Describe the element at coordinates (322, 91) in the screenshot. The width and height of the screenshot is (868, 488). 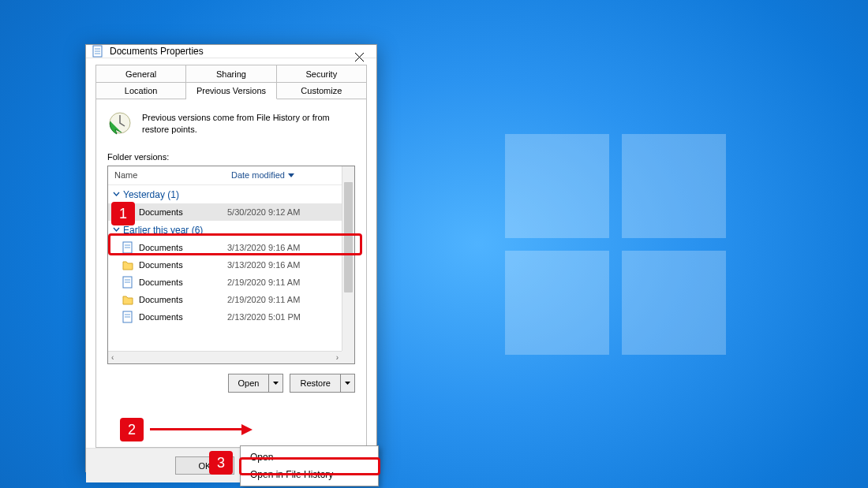
I see `tab-customize: Customize` at that location.